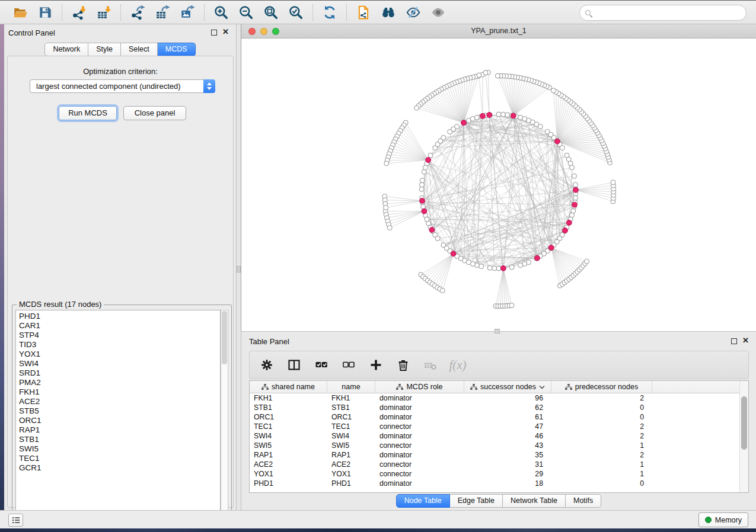  I want to click on column-header-name: name, so click(351, 387).